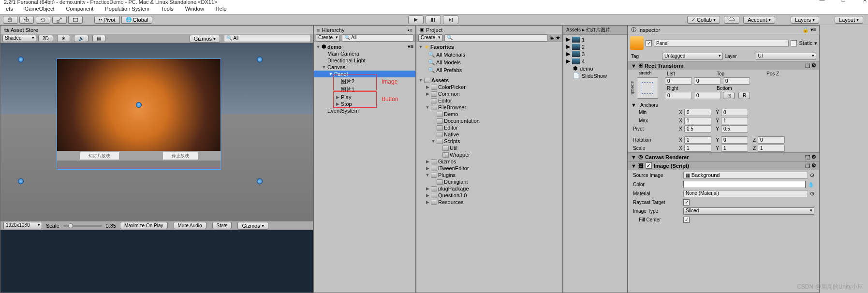 The image size is (868, 293). Describe the element at coordinates (595, 46) in the screenshot. I see `asset-2: ▶2` at that location.